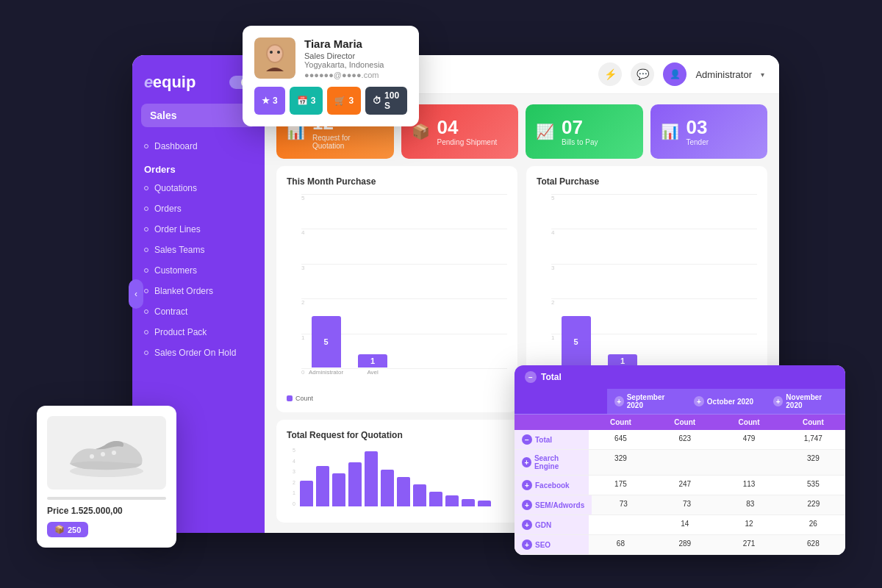  I want to click on row-label-gdn: + GDN, so click(551, 525).